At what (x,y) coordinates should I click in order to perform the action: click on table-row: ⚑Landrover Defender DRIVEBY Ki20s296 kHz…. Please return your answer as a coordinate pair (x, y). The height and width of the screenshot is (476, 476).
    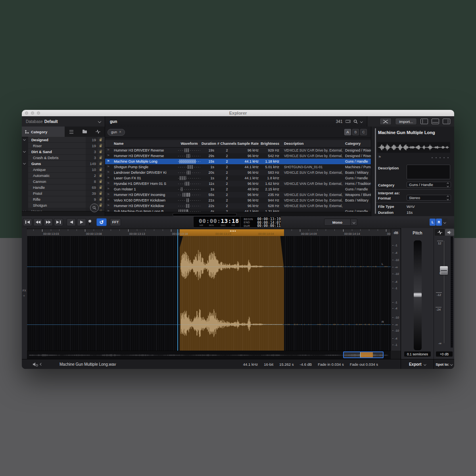
    Looking at the image, I should click on (238, 173).